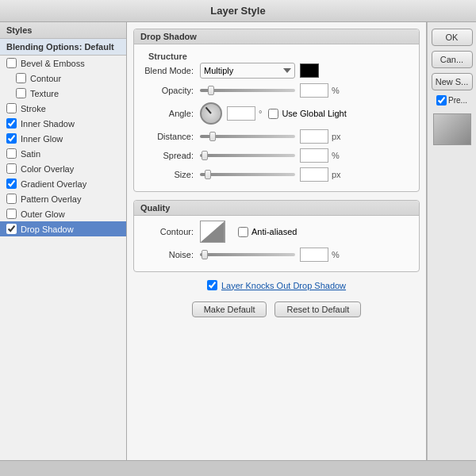 Image resolution: width=476 pixels, height=476 pixels. I want to click on angle-label: Angle:, so click(168, 113).